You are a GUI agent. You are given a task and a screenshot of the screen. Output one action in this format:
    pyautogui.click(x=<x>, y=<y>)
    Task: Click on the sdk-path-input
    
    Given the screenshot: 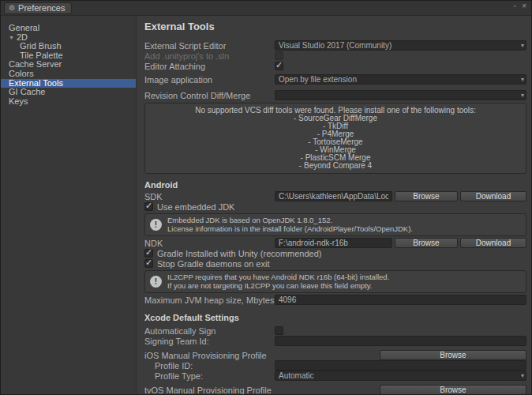 What is the action you would take?
    pyautogui.click(x=333, y=196)
    